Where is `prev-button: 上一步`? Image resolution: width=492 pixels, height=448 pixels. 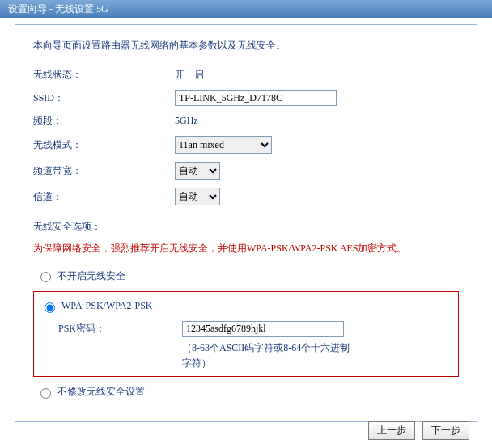
prev-button: 上一步 is located at coordinates (392, 430).